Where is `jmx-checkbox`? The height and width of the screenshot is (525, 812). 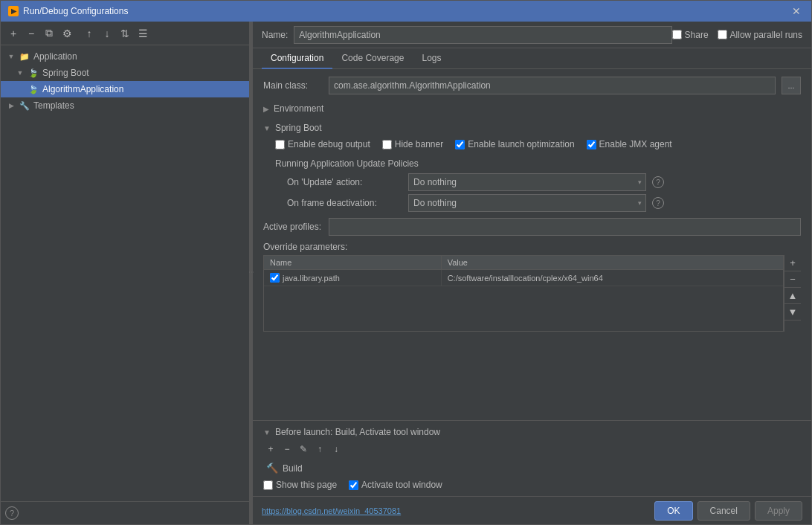
jmx-checkbox is located at coordinates (592, 144).